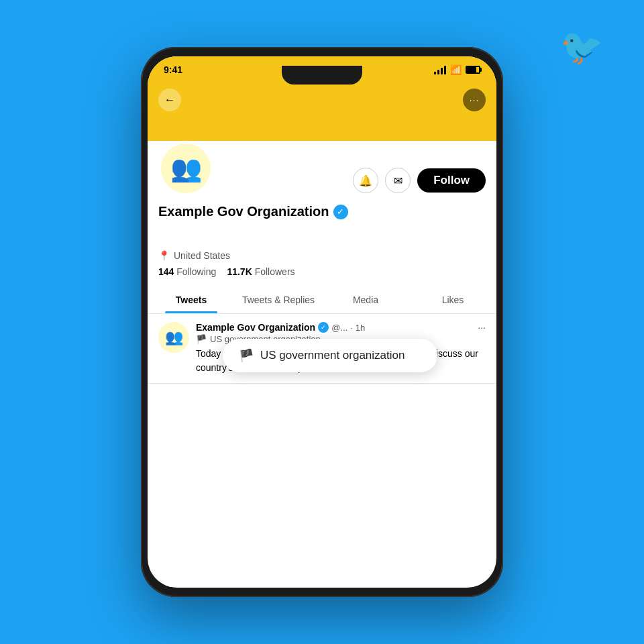 The width and height of the screenshot is (644, 644). What do you see at coordinates (473, 70) in the screenshot?
I see `battery-icon` at bounding box center [473, 70].